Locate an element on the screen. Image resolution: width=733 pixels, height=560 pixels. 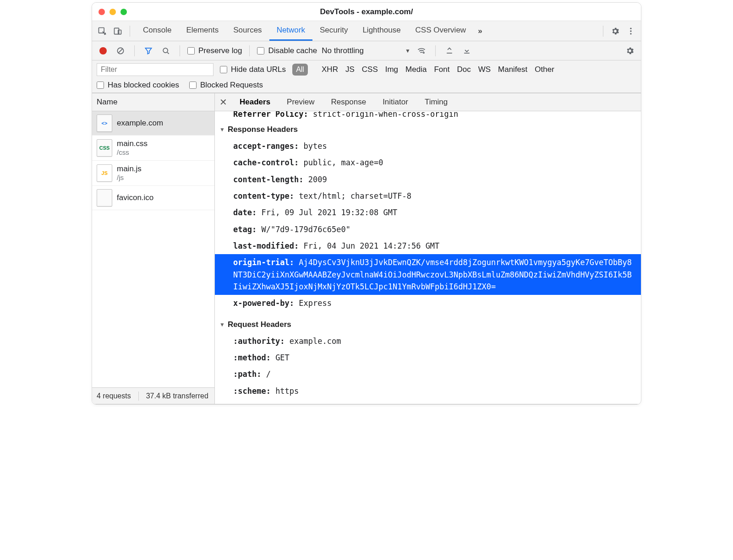
detail-tab-headers: Headers is located at coordinates (255, 102).